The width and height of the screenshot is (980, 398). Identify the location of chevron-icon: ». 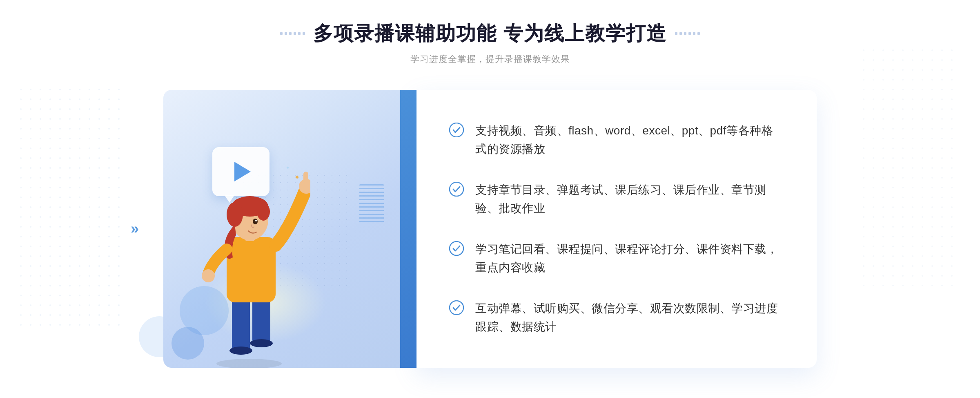
(135, 229).